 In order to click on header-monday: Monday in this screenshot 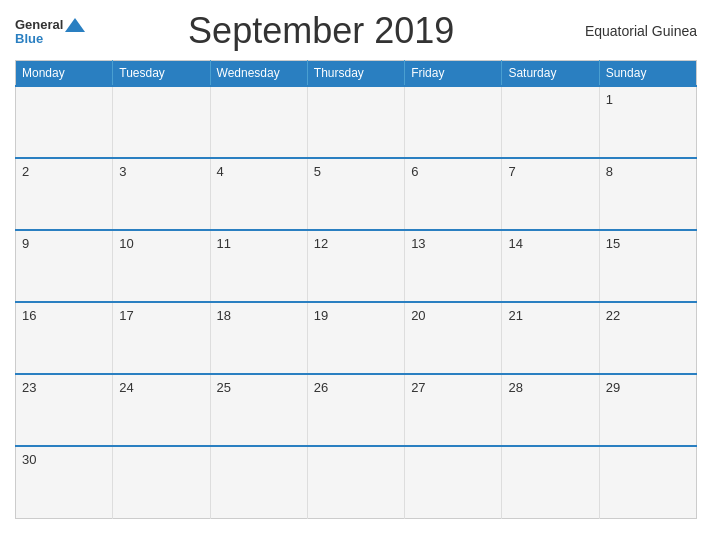, I will do `click(64, 74)`.